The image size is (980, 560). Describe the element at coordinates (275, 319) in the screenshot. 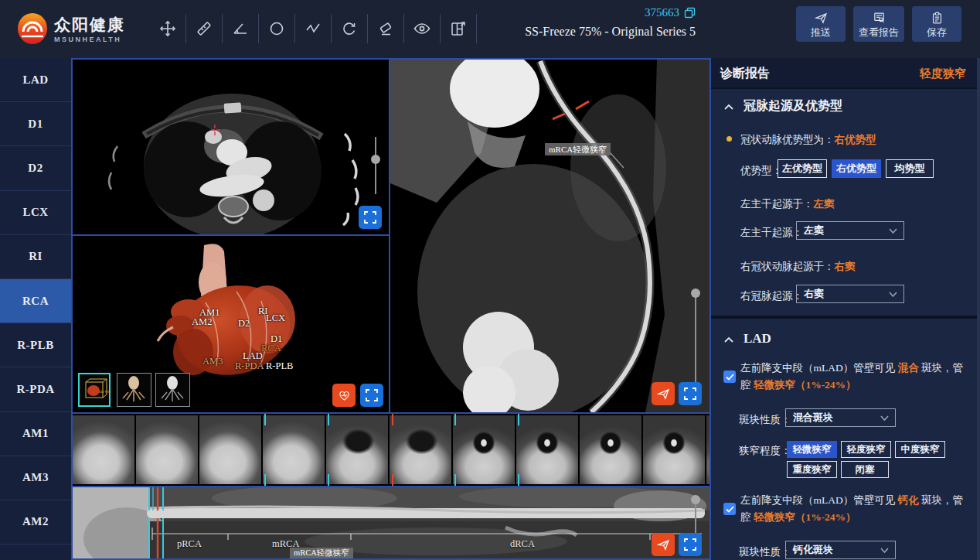

I see `vessel-label-lcx: LCX` at that location.